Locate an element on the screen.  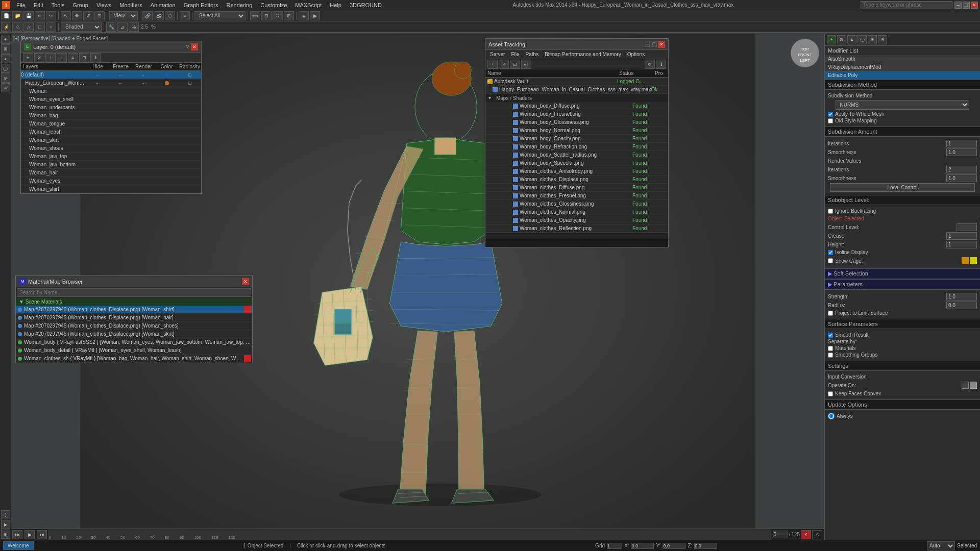
toolbar-move: ✥ is located at coordinates (77, 16).